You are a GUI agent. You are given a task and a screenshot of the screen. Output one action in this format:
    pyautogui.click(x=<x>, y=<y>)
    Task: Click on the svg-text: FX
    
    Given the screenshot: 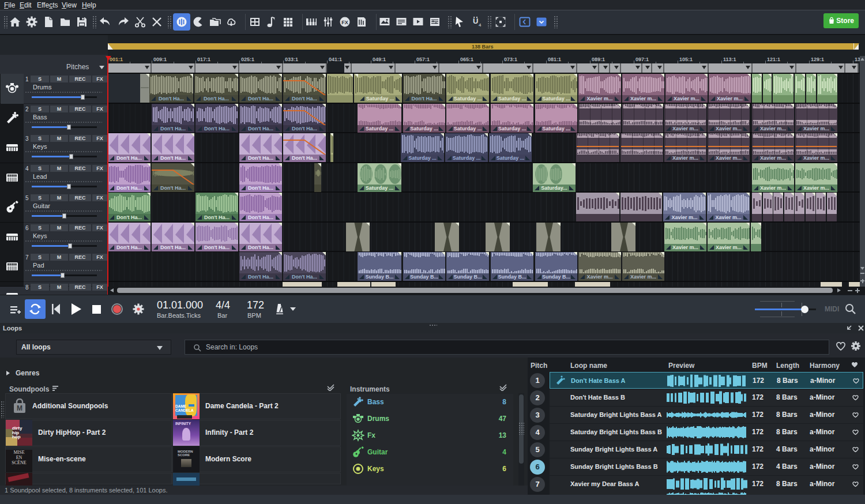 What is the action you would take?
    pyautogui.click(x=345, y=22)
    